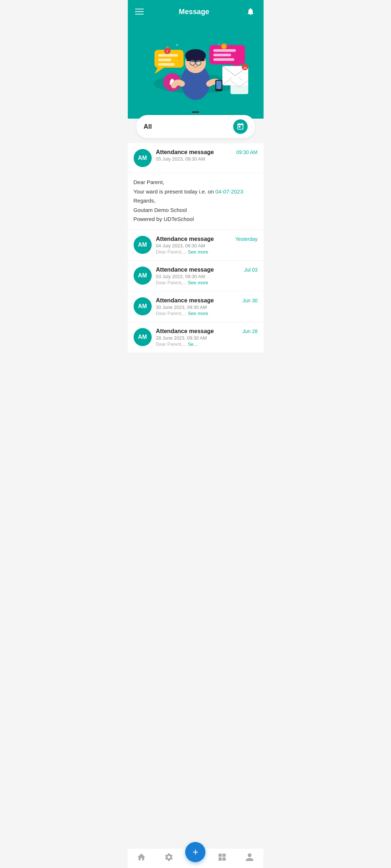  Describe the element at coordinates (207, 245) in the screenshot. I see `message-info: Attendance message Yesterday 04 July 202…` at that location.